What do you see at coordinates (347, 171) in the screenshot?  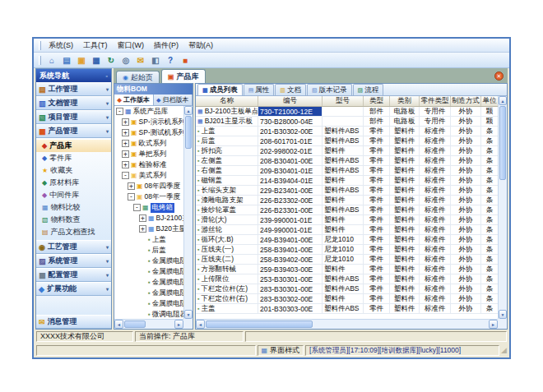 I see `table-row: ▪右侧盖209-B30401-01E塑料件ABS零件塑料件标准件外协条` at bounding box center [347, 171].